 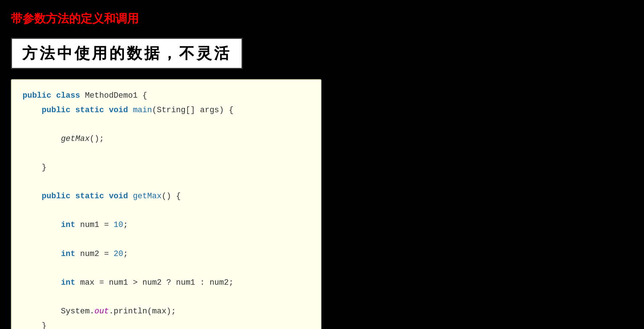 What do you see at coordinates (89, 110) in the screenshot?
I see `kw-static1: static` at bounding box center [89, 110].